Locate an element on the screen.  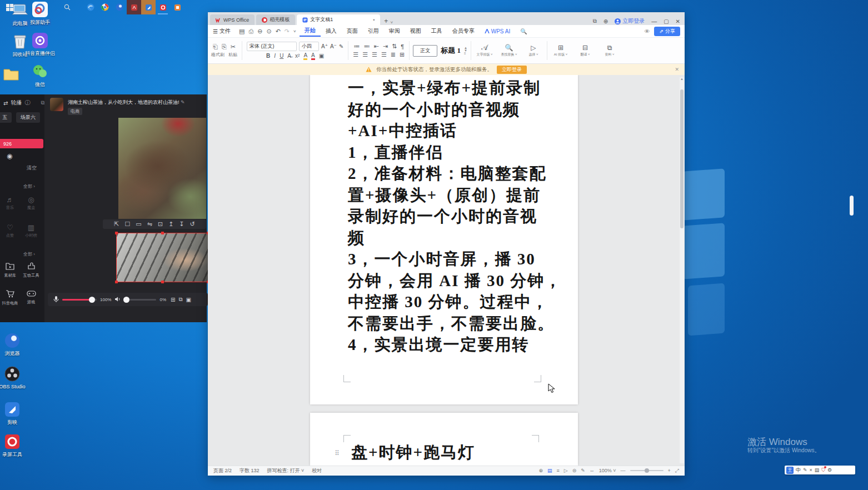
tool-games: 游戏 is located at coordinates (31, 298).